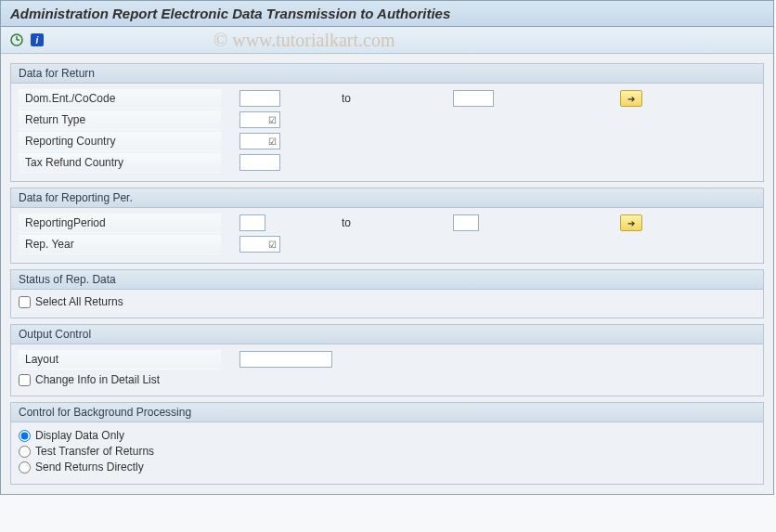 This screenshot has width=776, height=532. Describe the element at coordinates (80, 435) in the screenshot. I see `radio-display-data-only-label: Display Data Only` at that location.